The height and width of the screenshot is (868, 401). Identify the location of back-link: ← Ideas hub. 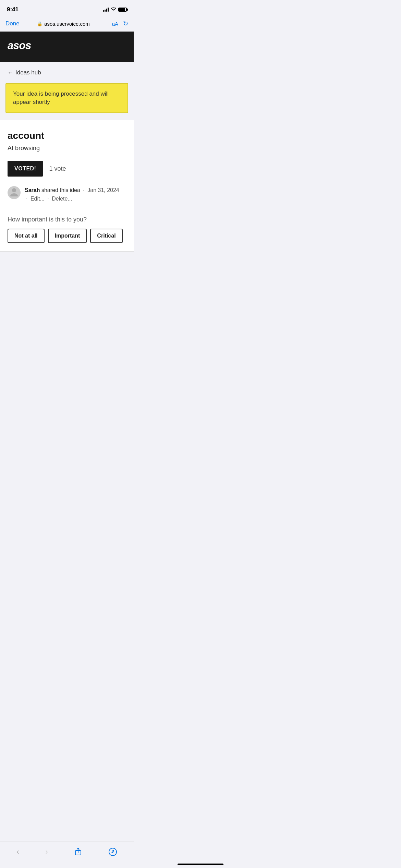
(67, 72).